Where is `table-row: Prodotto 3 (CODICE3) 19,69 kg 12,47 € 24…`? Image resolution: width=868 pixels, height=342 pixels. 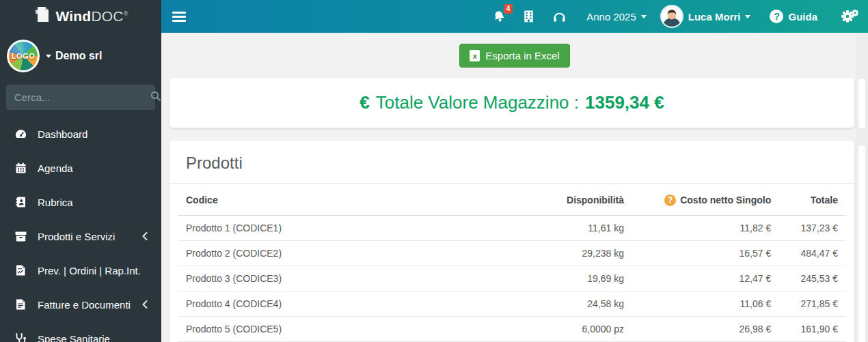
table-row: Prodotto 3 (CODICE3) 19,69 kg 12,47 € 24… is located at coordinates (512, 279).